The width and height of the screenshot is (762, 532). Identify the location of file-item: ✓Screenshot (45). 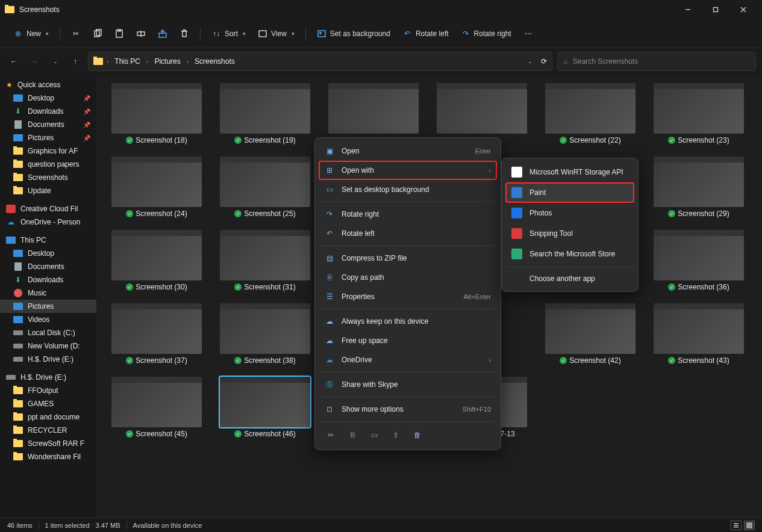
(157, 412).